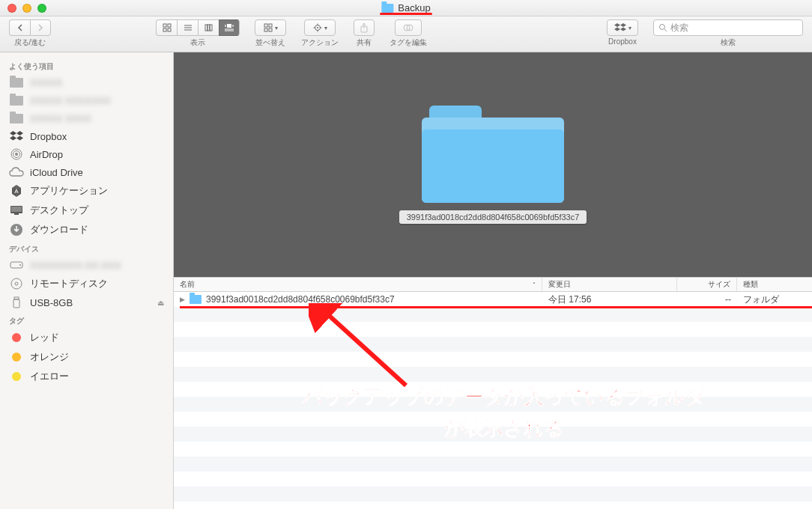 The image size is (812, 509). I want to click on nav-forward-button, so click(40, 28).